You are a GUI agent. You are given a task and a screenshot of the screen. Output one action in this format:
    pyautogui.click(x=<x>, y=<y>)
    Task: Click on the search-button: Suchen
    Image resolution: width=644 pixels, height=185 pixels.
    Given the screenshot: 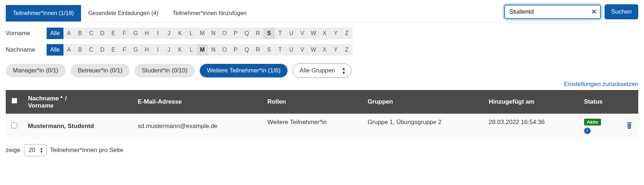 What is the action you would take?
    pyautogui.click(x=621, y=12)
    